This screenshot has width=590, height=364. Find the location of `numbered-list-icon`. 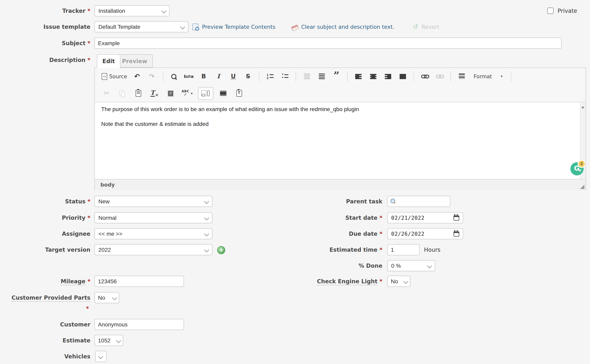

numbered-list-icon is located at coordinates (270, 76).